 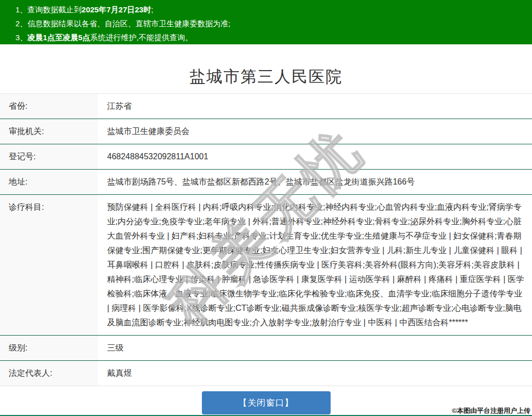 What do you see at coordinates (49, 106) in the screenshot?
I see `row-label-province: 省份:` at bounding box center [49, 106].